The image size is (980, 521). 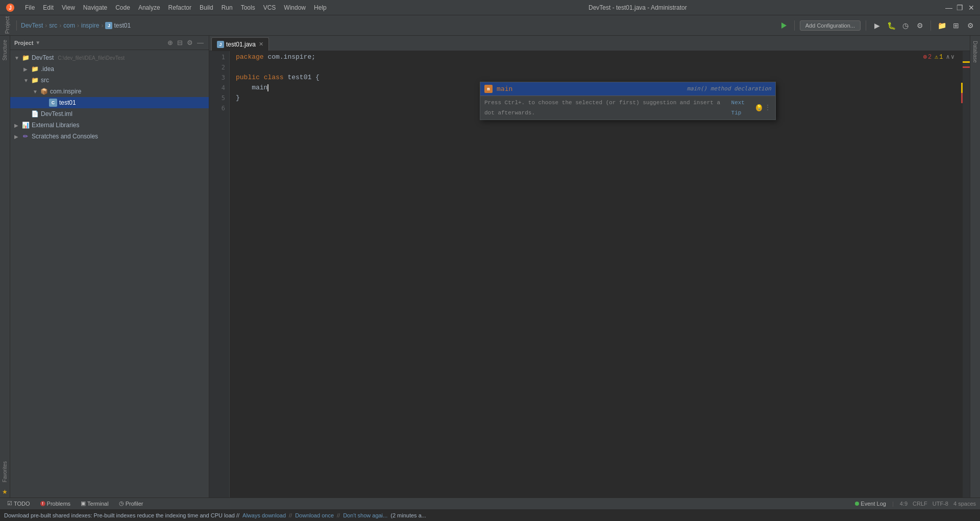 I want to click on restore-button: ❐, so click(x=960, y=8).